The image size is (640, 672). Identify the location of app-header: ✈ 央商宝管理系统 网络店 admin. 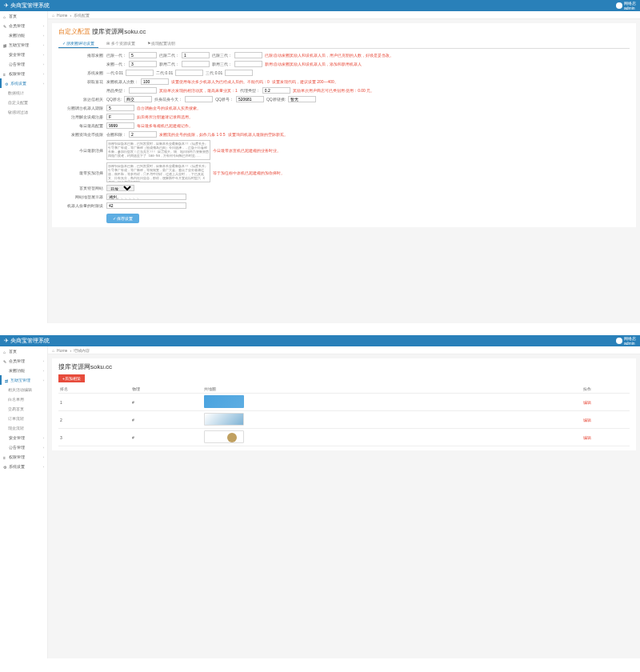
(320, 6).